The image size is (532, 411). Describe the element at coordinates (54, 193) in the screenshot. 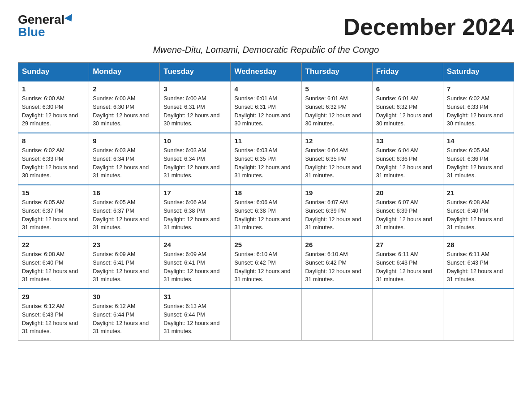

I see `day-number: 15` at that location.